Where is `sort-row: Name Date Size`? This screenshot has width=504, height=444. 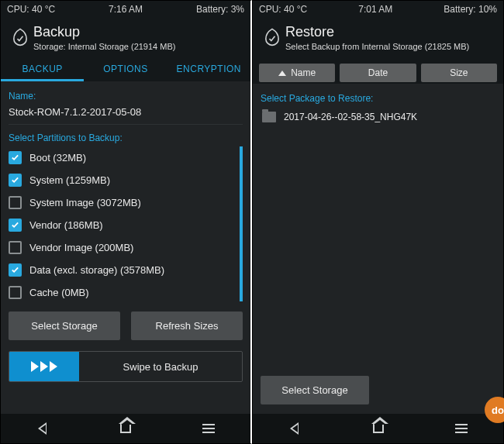 sort-row: Name Date Size is located at coordinates (378, 71).